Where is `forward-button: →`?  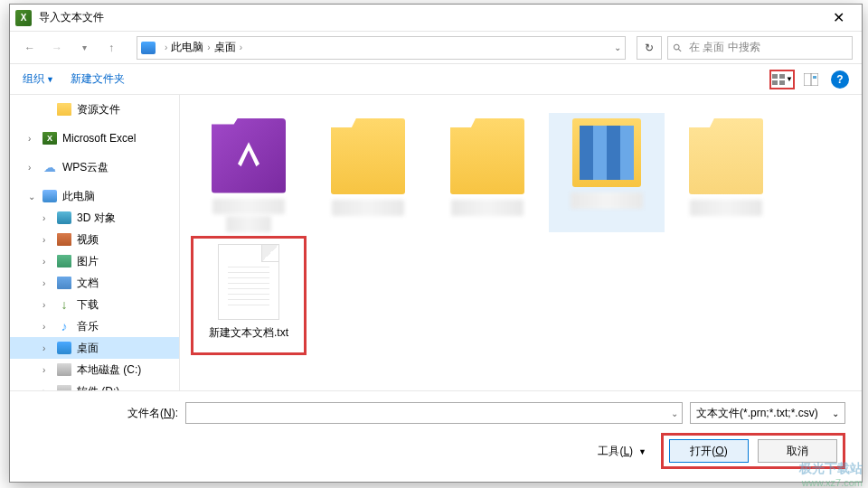 forward-button: → is located at coordinates (57, 48).